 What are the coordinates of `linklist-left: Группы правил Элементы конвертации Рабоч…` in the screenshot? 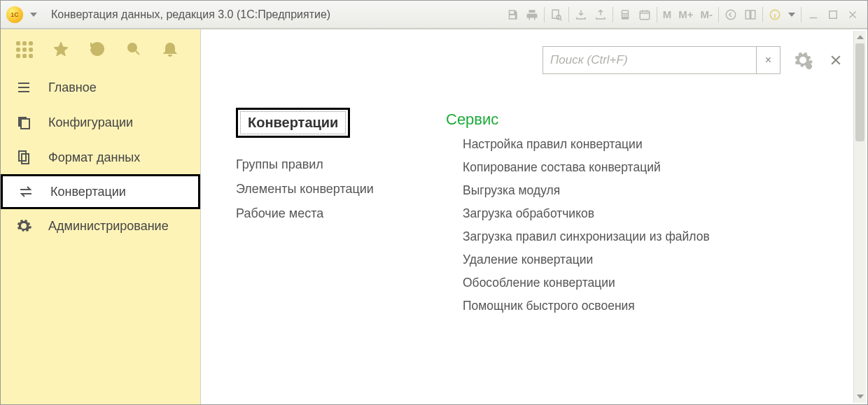 It's located at (327, 189).